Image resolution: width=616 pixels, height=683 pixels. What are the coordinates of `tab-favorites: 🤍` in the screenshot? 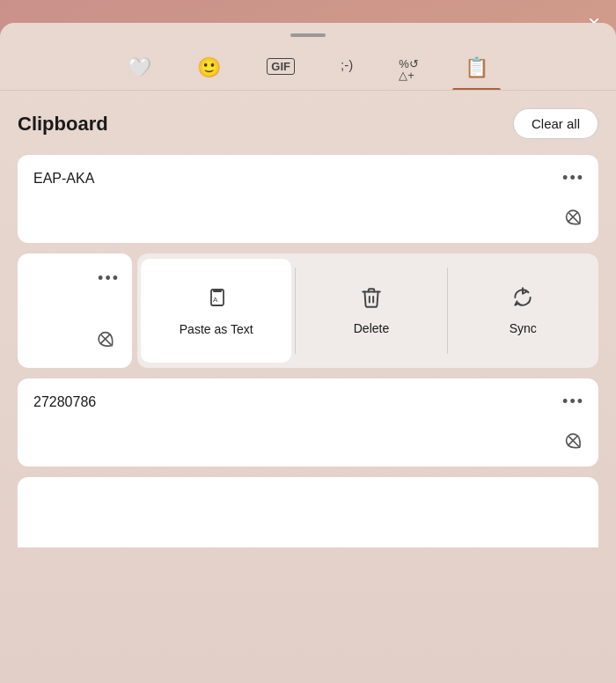 It's located at (139, 70).